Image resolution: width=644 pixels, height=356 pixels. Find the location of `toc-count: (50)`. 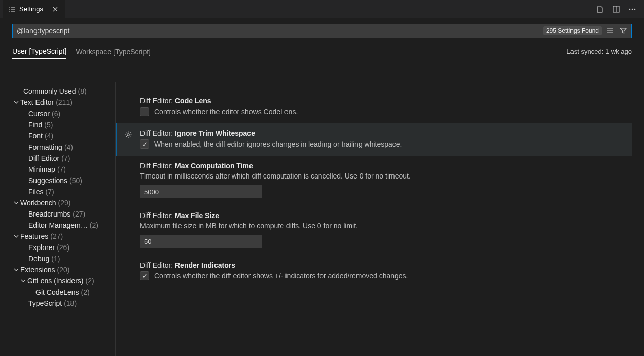

toc-count: (50) is located at coordinates (76, 181).